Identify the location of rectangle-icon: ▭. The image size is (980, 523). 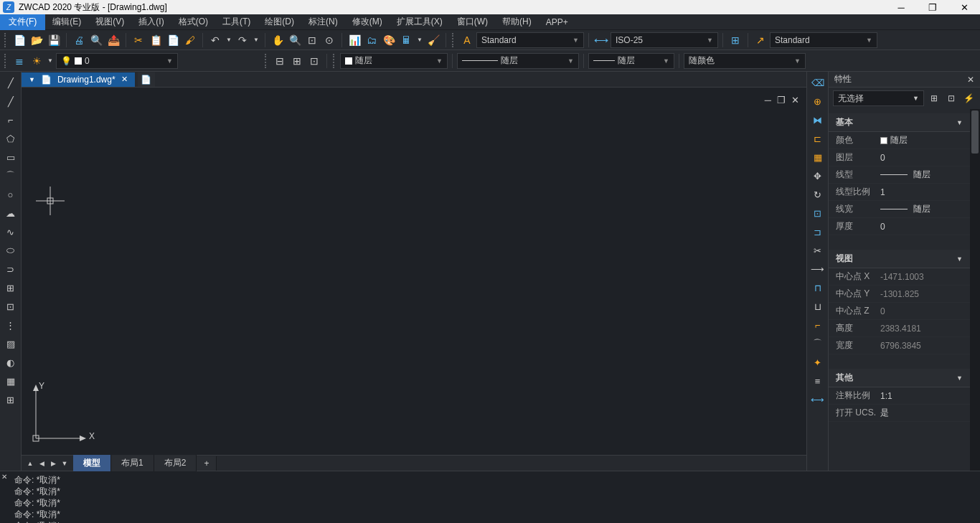
(11, 157).